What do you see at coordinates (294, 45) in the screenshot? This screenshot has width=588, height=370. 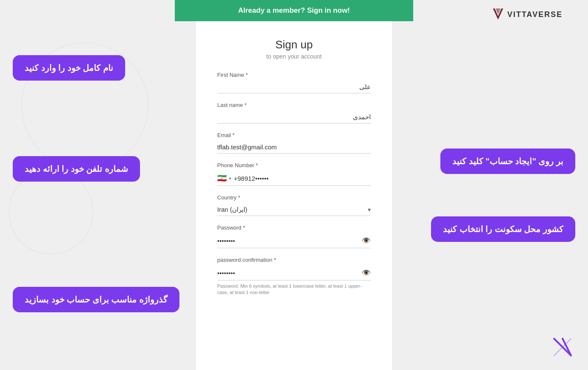 I see `form-title: Sign up` at bounding box center [294, 45].